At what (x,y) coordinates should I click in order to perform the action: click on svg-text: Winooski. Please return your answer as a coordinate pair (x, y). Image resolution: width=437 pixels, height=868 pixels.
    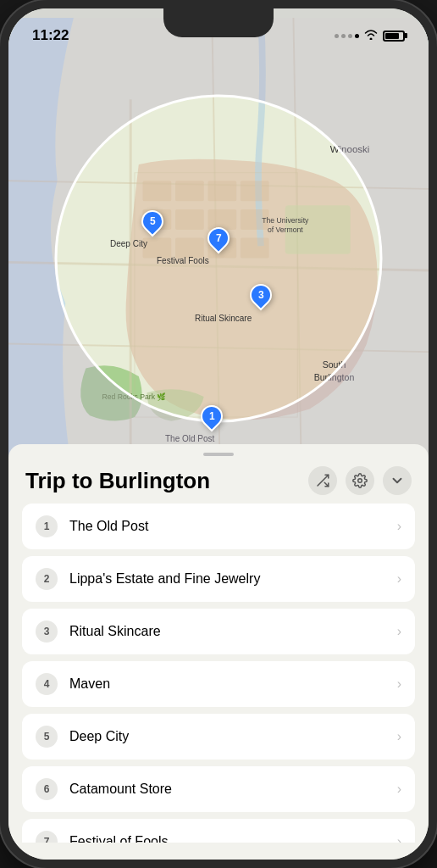
    Looking at the image, I should click on (351, 149).